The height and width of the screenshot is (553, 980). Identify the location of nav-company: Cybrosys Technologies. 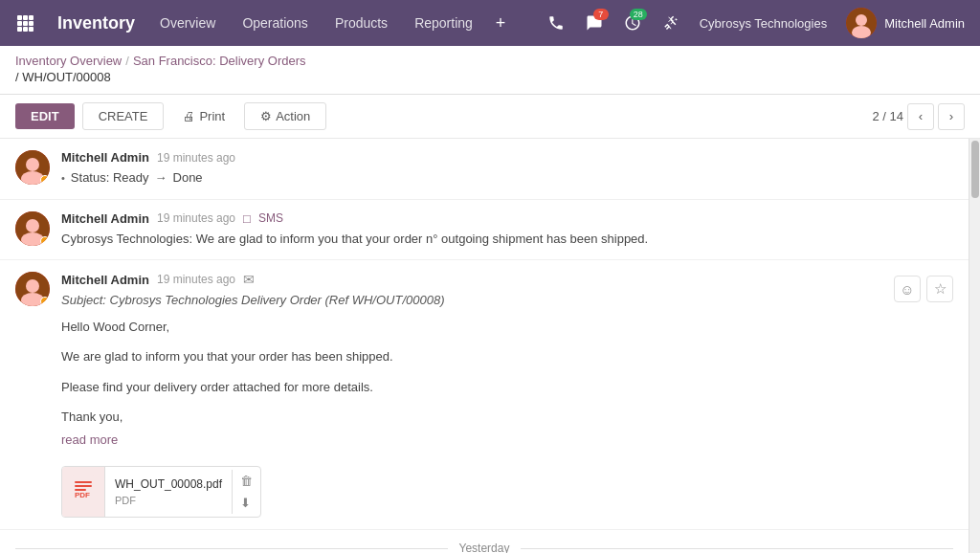
(764, 23).